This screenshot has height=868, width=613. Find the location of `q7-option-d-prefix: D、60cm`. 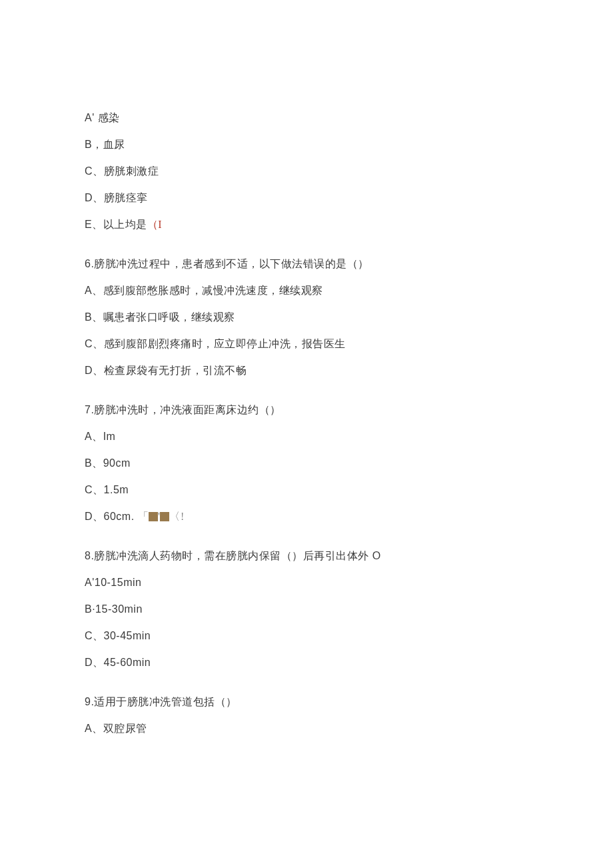

q7-option-d-prefix: D、60cm is located at coordinates (108, 516).